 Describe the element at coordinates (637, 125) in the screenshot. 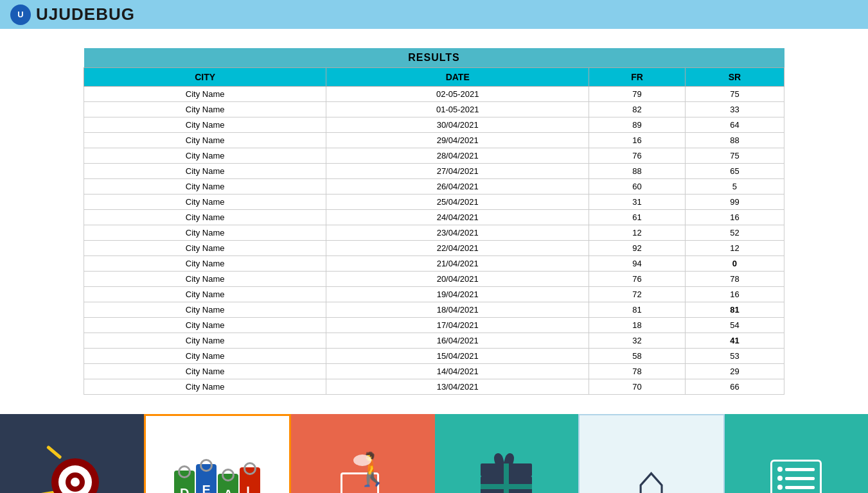

I see `cell-fr: 89` at that location.